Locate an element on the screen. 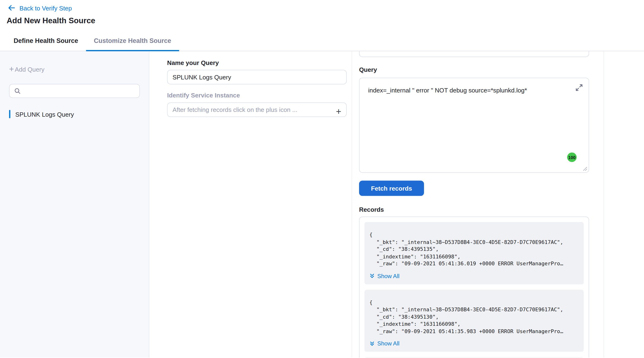 The height and width of the screenshot is (358, 644). records-label: Records is located at coordinates (474, 209).